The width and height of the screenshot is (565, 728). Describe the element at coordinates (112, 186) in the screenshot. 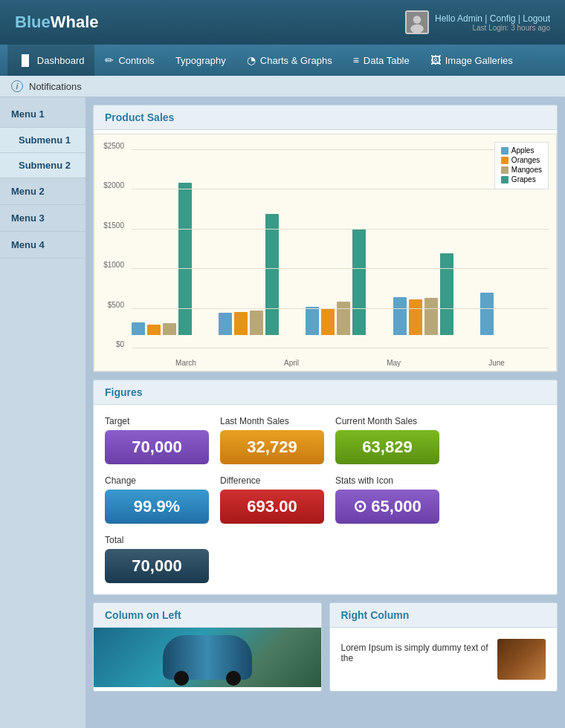

I see `y-label: $2000` at that location.